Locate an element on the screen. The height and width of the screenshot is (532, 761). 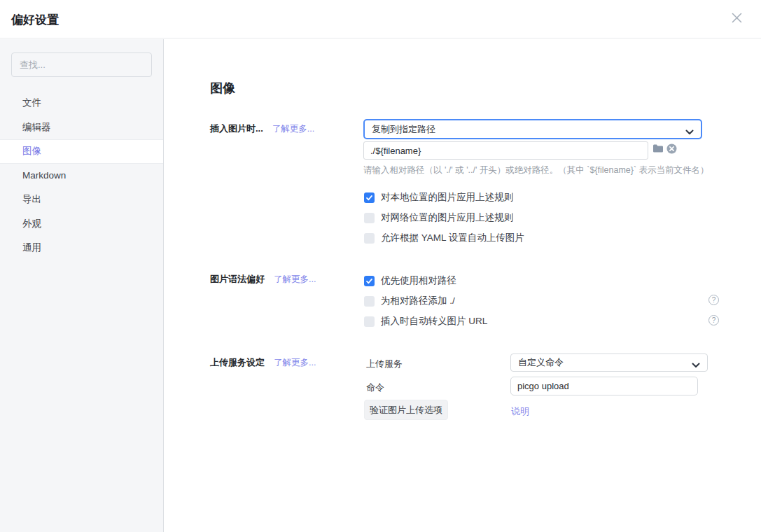
sidebar-item-file: 文件 is located at coordinates (81, 104).